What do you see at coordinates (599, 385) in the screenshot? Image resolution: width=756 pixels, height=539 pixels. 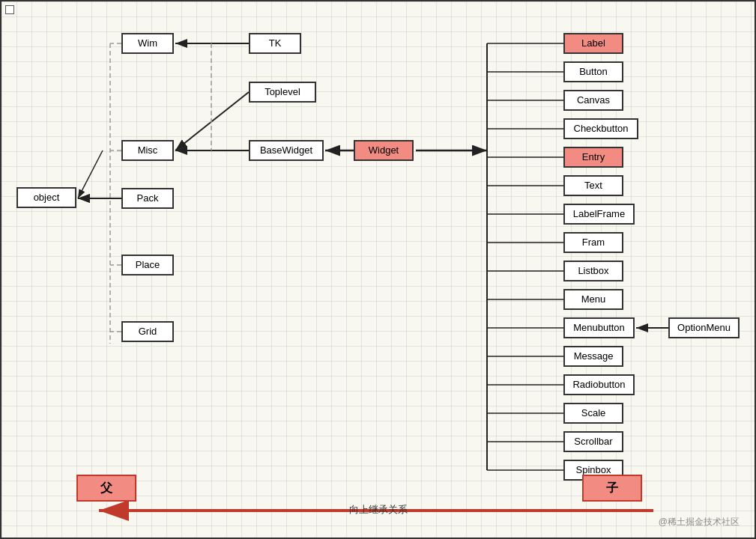 I see `node-radiobutton: Radiobutton` at bounding box center [599, 385].